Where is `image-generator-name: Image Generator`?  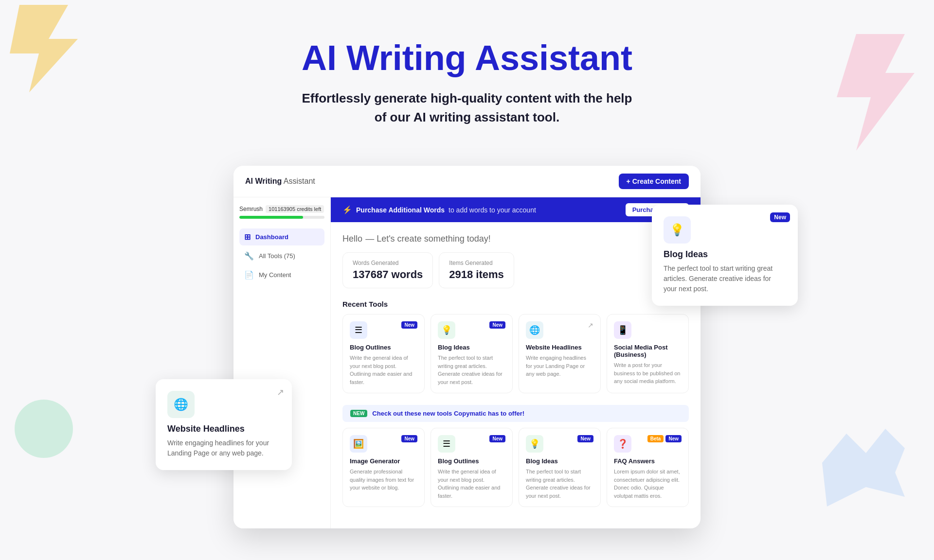
image-generator-name: Image Generator is located at coordinates (383, 461).